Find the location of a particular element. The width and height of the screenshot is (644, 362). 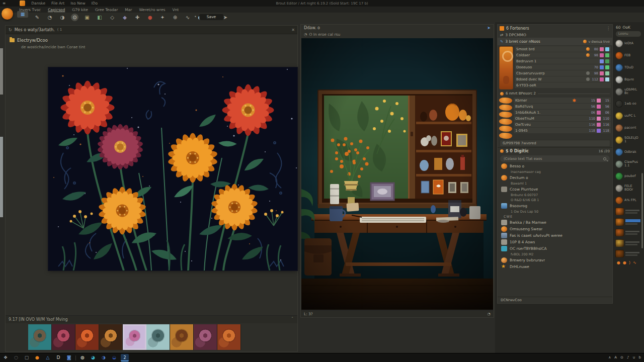

layer-row-6: O R&D 6/V6 GB 1 is located at coordinates (555, 200).